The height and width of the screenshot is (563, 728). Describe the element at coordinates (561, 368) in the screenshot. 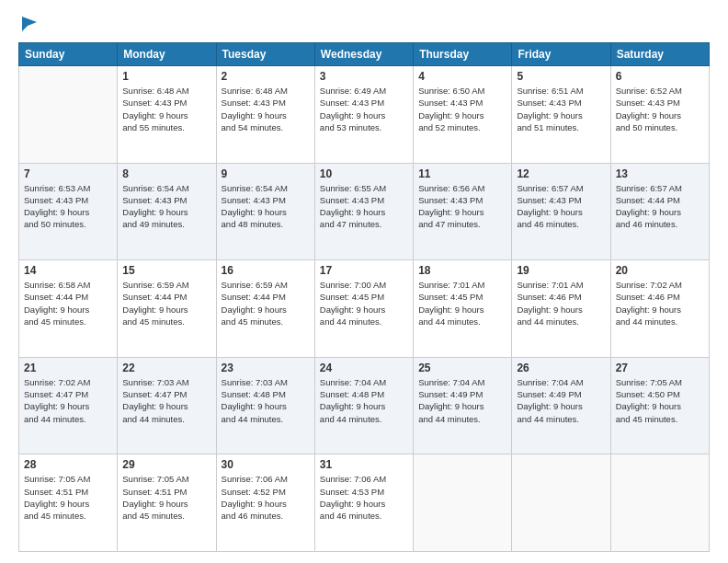

I see `day-number: 26` at that location.